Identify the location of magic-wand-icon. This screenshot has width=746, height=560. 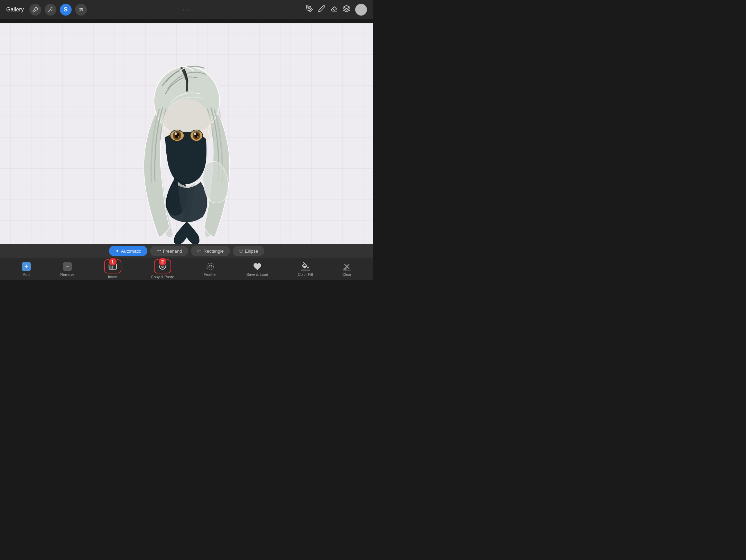
(50, 10).